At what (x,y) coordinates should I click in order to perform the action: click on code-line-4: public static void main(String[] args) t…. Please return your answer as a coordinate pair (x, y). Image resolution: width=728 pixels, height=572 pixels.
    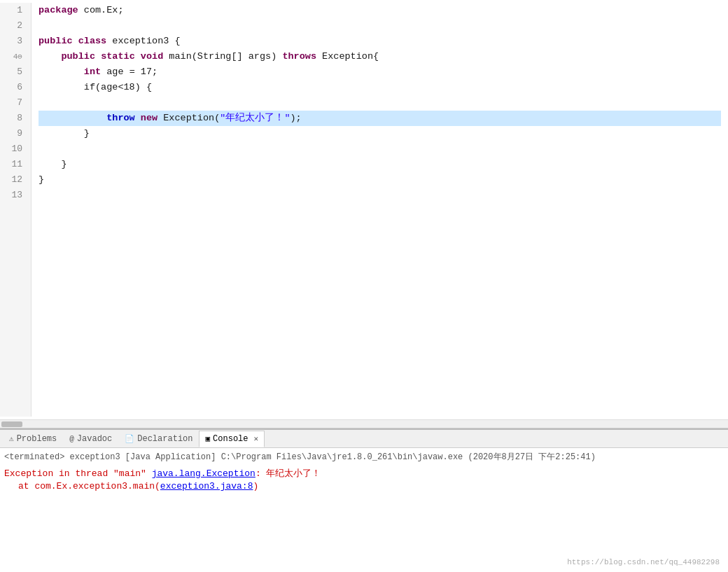
    Looking at the image, I should click on (379, 57).